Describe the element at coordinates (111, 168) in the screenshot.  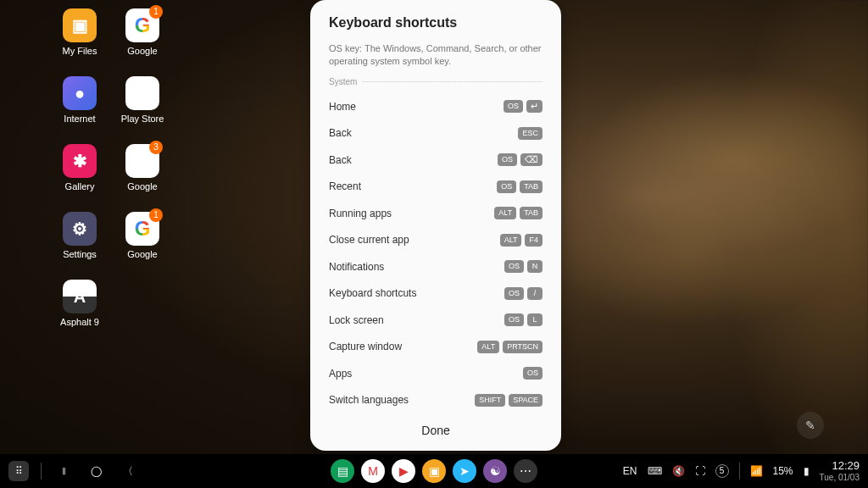
I see `desktop-icon-grid: ▣My FilesG1Google●Internet▶Play Store✱Ga…` at that location.